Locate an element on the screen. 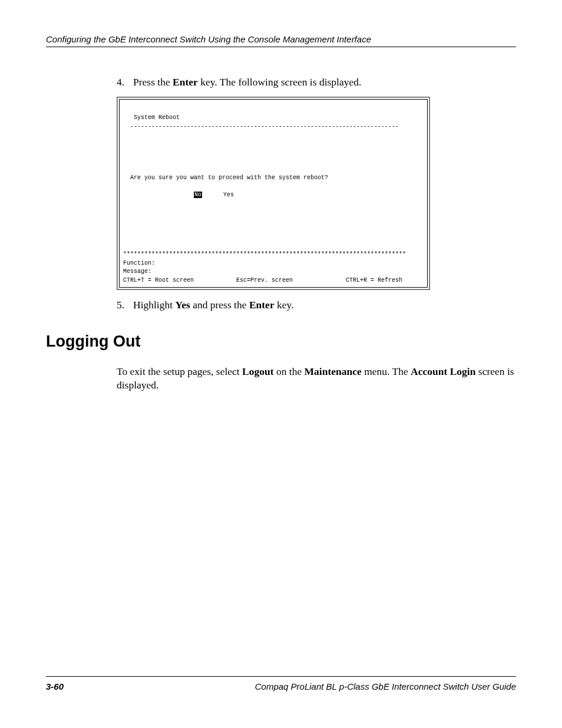 The width and height of the screenshot is (562, 728). para-bold: Logout is located at coordinates (258, 371).